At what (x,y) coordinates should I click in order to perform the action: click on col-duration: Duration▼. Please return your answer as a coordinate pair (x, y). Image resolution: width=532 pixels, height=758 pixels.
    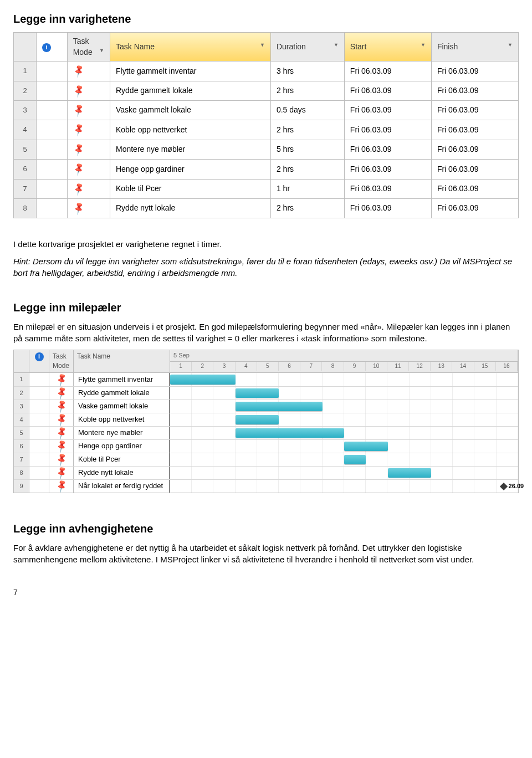
    Looking at the image, I should click on (307, 47).